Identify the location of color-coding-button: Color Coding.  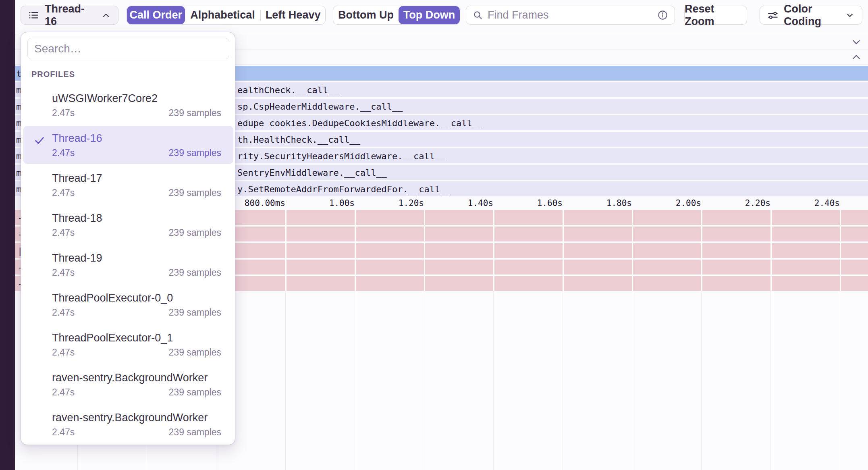
(811, 15).